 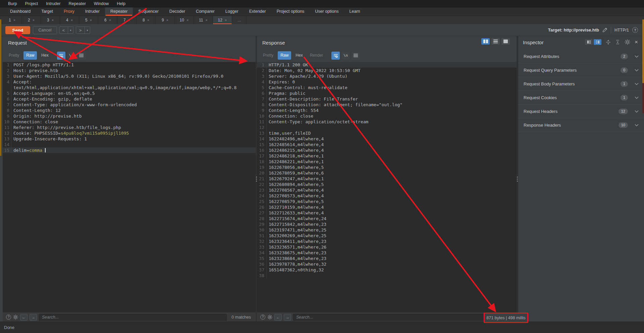 I want to click on repeater-tab-3: 3×, so click(x=50, y=20).